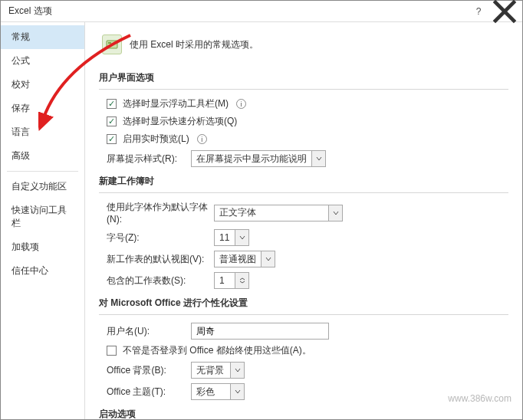  I want to click on tooltip-style-select: 在屏幕提示中显示功能说明, so click(258, 159).